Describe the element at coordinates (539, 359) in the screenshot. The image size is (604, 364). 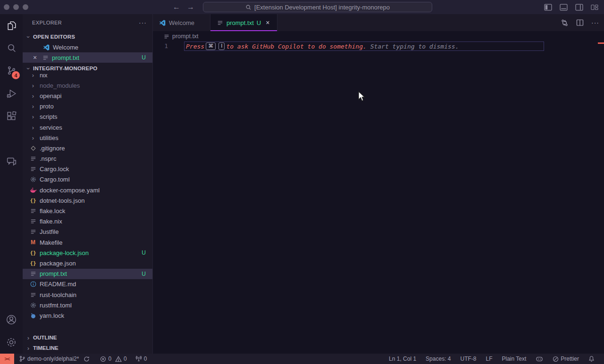
I see `copilot-icon` at that location.